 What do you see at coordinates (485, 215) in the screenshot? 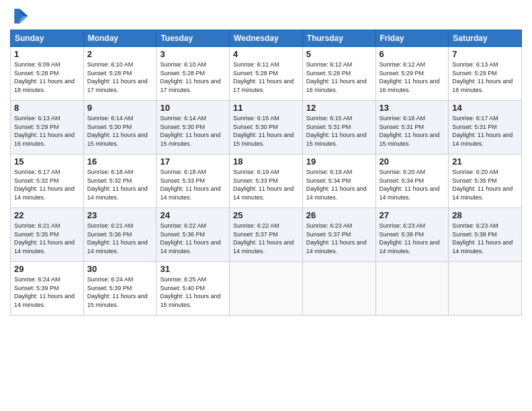
I see `day-number: 28` at bounding box center [485, 215].